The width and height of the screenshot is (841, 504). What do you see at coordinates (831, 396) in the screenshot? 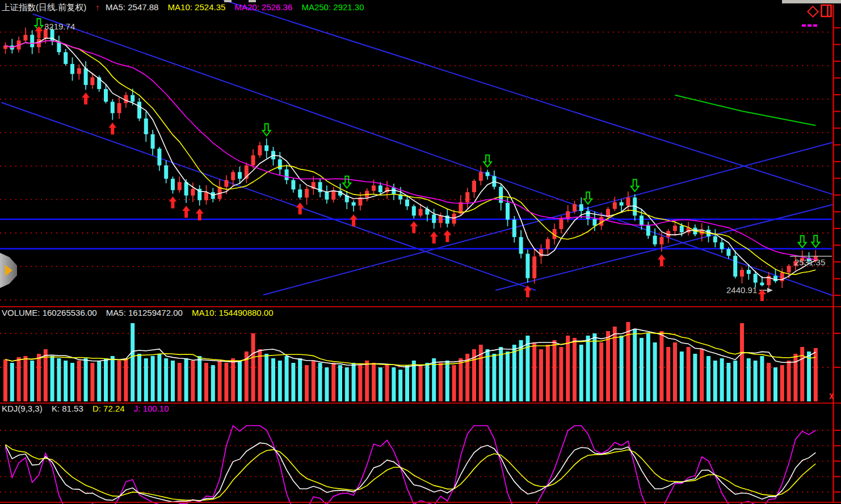
I see `close-pane-icon: X` at bounding box center [831, 396].